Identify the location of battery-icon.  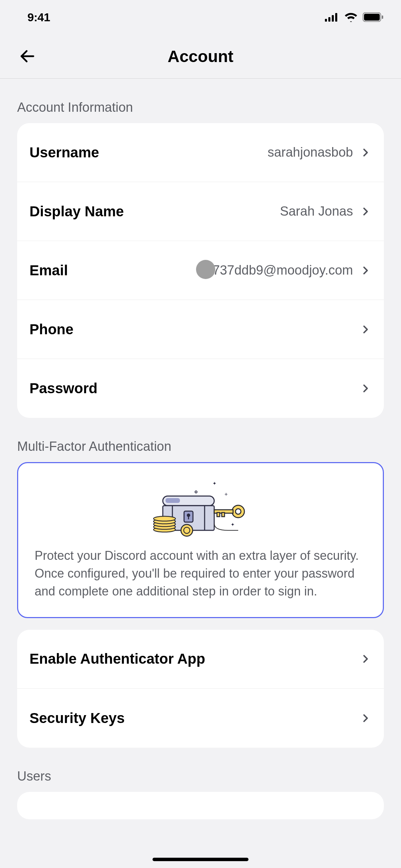
(373, 17).